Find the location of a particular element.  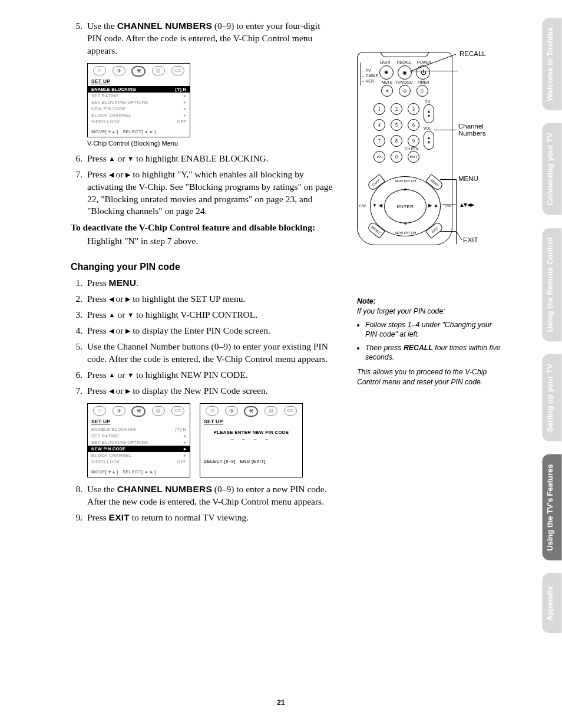

ent-button: ENT is located at coordinates (414, 157).